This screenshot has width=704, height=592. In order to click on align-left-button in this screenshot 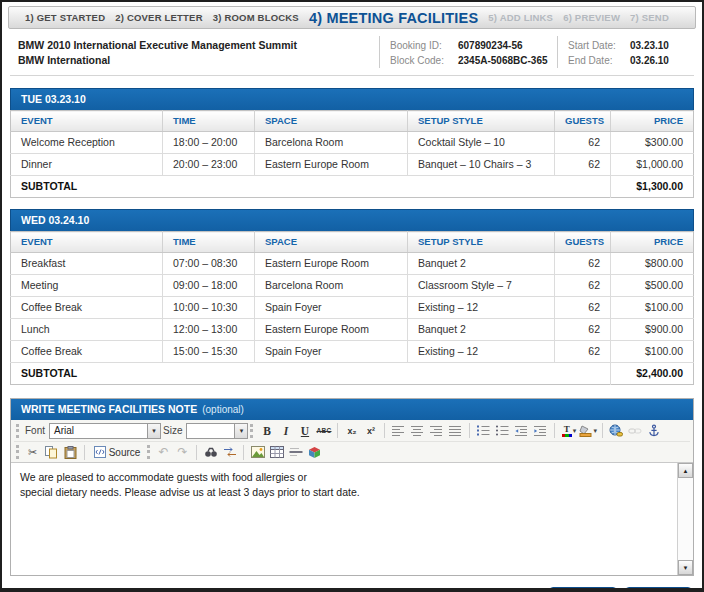, I will do `click(398, 430)`.